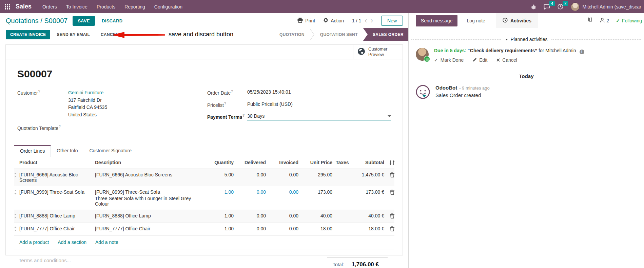 This screenshot has height=268, width=644. What do you see at coordinates (386, 35) in the screenshot?
I see `status-sales-order: SALES ORDER` at bounding box center [386, 35].